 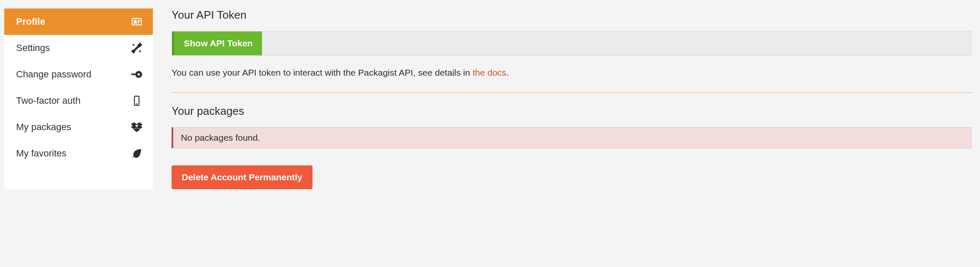 What do you see at coordinates (79, 22) in the screenshot?
I see `sidebar-item-profile: Profile` at bounding box center [79, 22].